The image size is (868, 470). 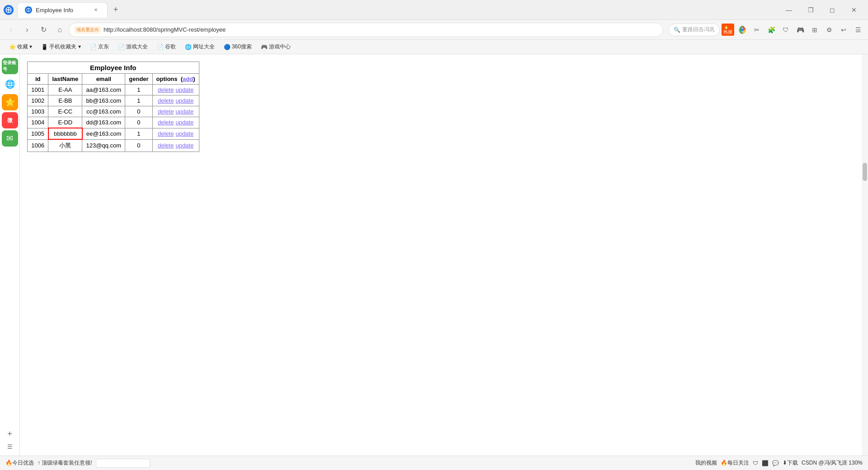 What do you see at coordinates (104, 101) in the screenshot?
I see `cell-email: bb@163.com` at bounding box center [104, 101].